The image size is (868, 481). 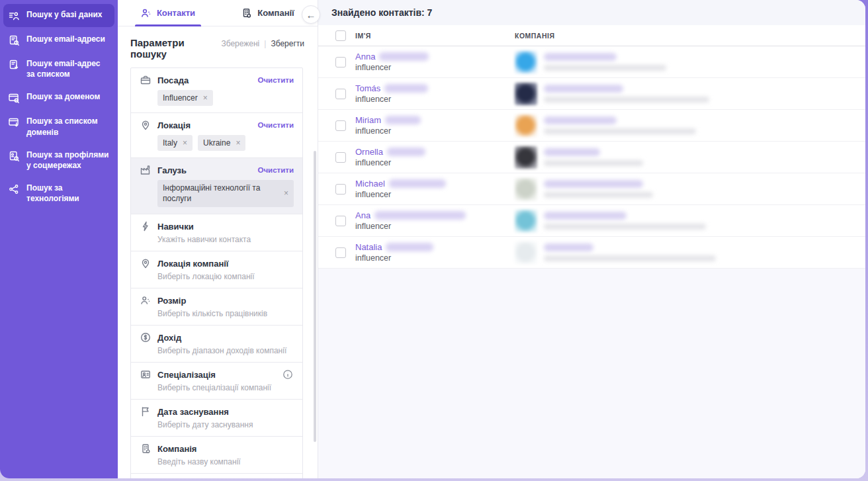 What do you see at coordinates (435, 36) in the screenshot?
I see `column-header-name: ІМ'Я` at bounding box center [435, 36].